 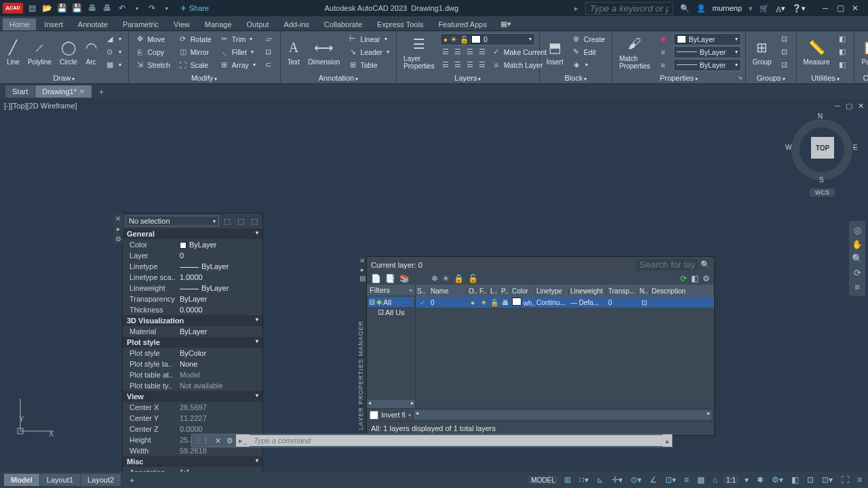 I want to click on trim-button: ✂Trim▾, so click(x=237, y=39).